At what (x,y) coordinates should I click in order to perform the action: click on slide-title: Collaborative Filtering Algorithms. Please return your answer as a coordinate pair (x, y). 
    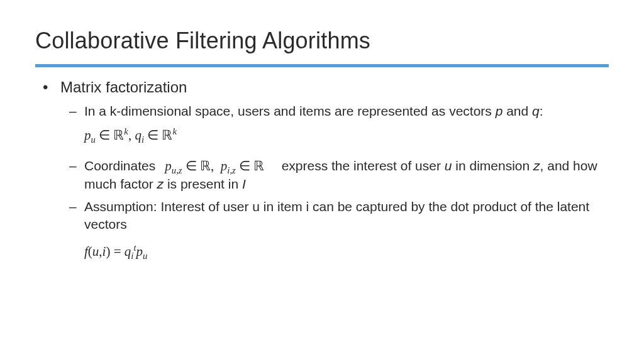
    Looking at the image, I should click on (322, 41).